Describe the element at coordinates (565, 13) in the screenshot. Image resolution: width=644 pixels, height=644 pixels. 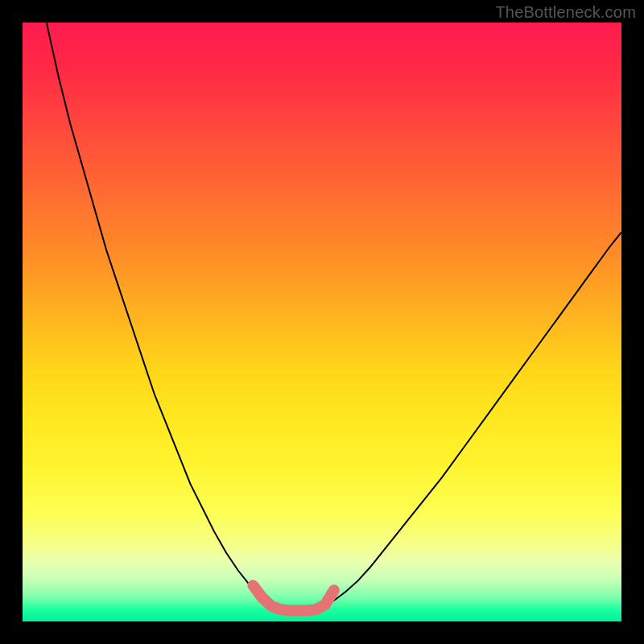
I see `watermark-text: TheBottleneck.com` at that location.